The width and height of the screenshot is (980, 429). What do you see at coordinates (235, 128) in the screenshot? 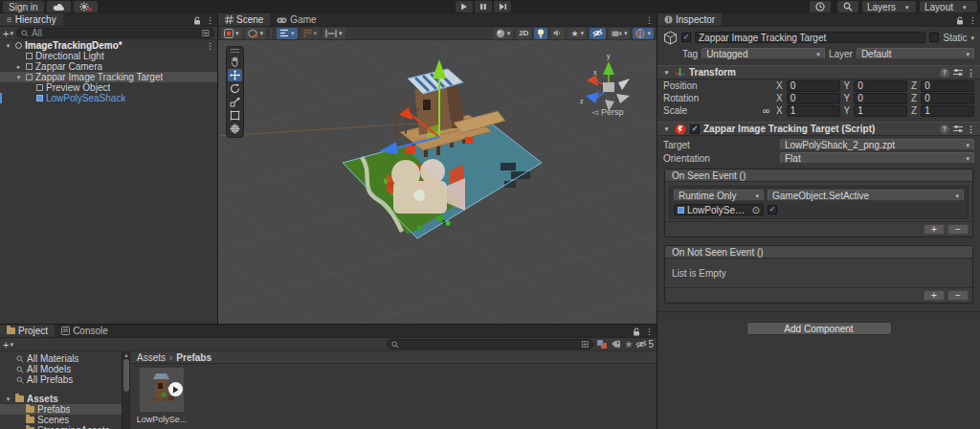
I see `transform-tool-button` at bounding box center [235, 128].